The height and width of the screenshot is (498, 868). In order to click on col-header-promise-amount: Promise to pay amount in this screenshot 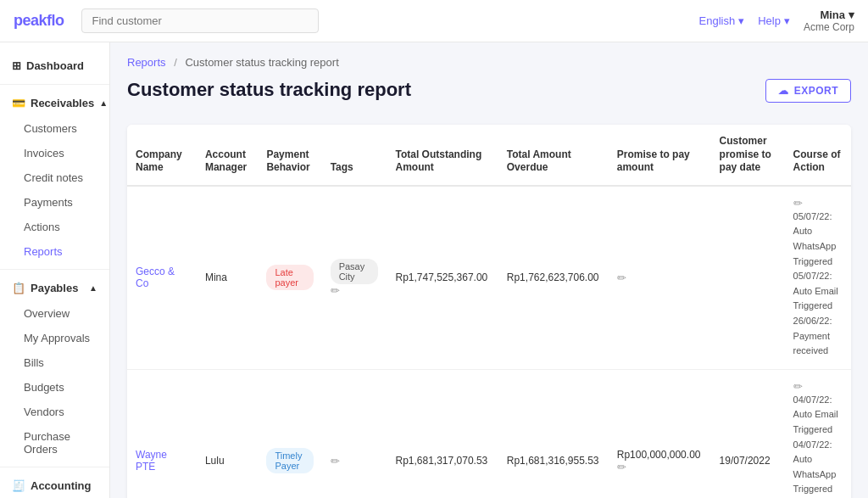, I will do `click(659, 155)`.